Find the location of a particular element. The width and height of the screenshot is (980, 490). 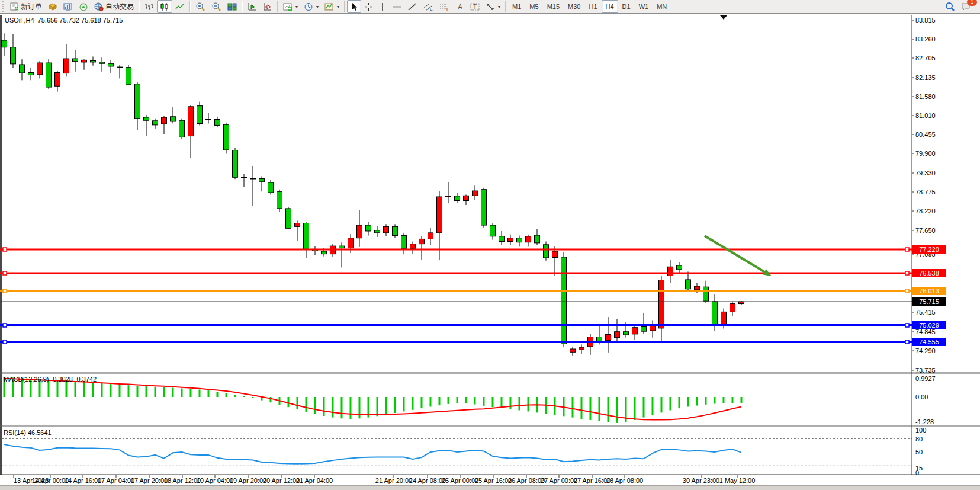

zoom-out-icon is located at coordinates (217, 7).